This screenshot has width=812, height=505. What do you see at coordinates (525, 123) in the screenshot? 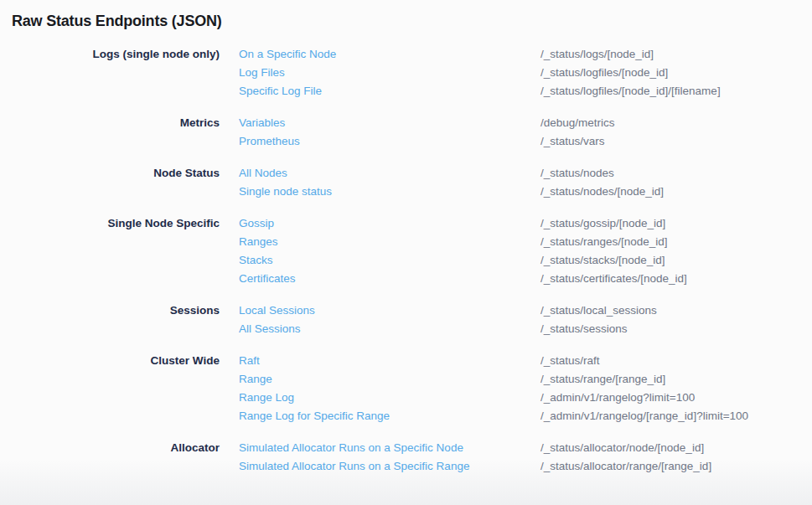
I see `endpoint-row: Variables /debug/metrics` at bounding box center [525, 123].